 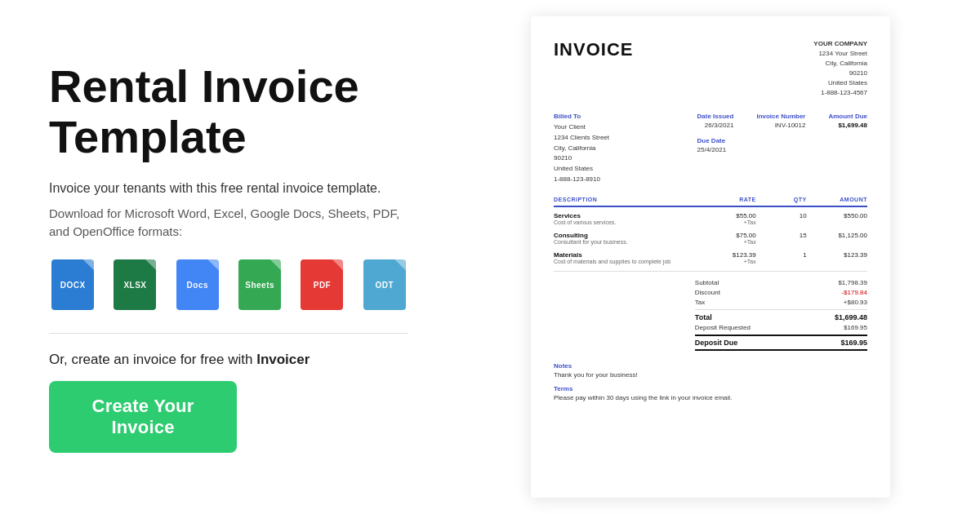 What do you see at coordinates (581, 179) in the screenshot?
I see `client-phone: 1-888-123-8910` at bounding box center [581, 179].